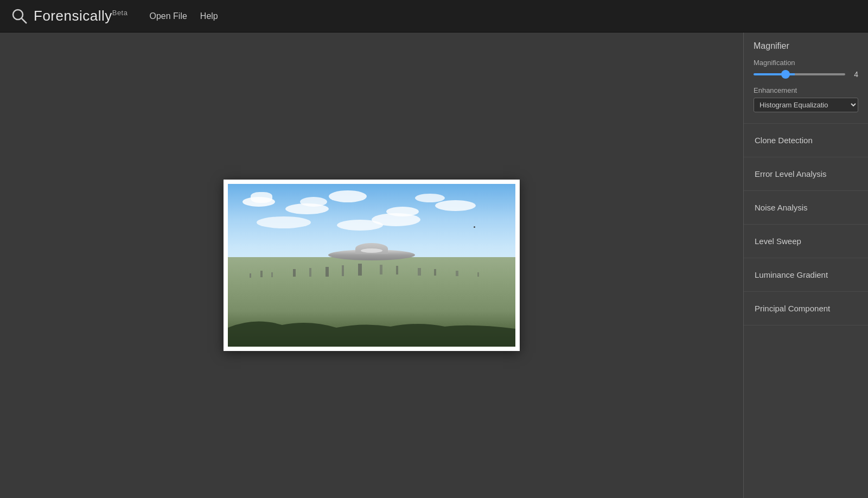 Image resolution: width=868 pixels, height=498 pixels. Describe the element at coordinates (372, 251) in the screenshot. I see `ufo-highlight` at that location.